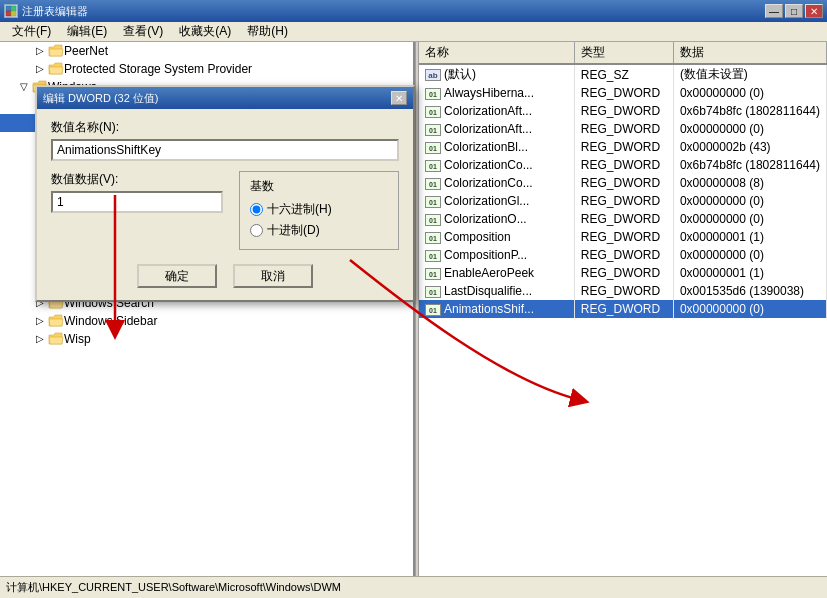  What do you see at coordinates (750, 291) in the screenshot?
I see `reg-data-cell: 0x001535d6 (1390038)` at bounding box center [750, 291].